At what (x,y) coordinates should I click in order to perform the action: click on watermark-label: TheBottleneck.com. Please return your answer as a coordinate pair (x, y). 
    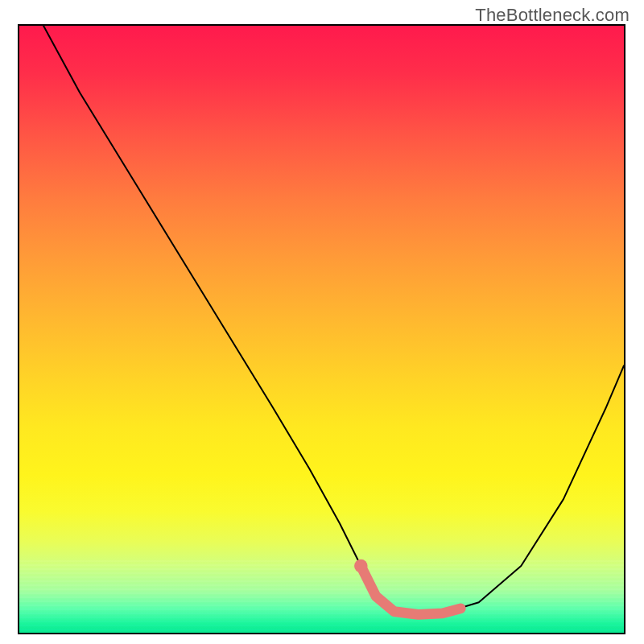
    Looking at the image, I should click on (552, 15).